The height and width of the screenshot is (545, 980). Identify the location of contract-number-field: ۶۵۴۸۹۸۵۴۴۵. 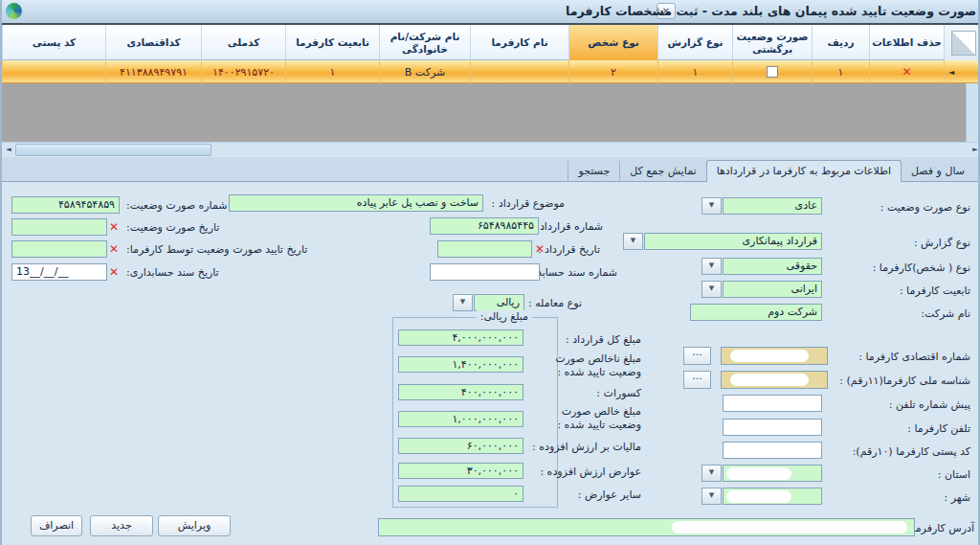
(484, 226).